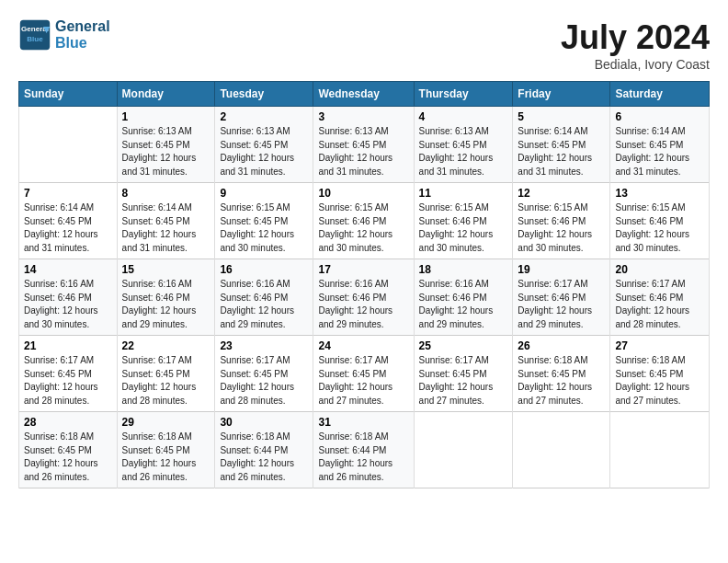 This screenshot has height=563, width=728. What do you see at coordinates (68, 270) in the screenshot?
I see `day-number: 14` at bounding box center [68, 270].